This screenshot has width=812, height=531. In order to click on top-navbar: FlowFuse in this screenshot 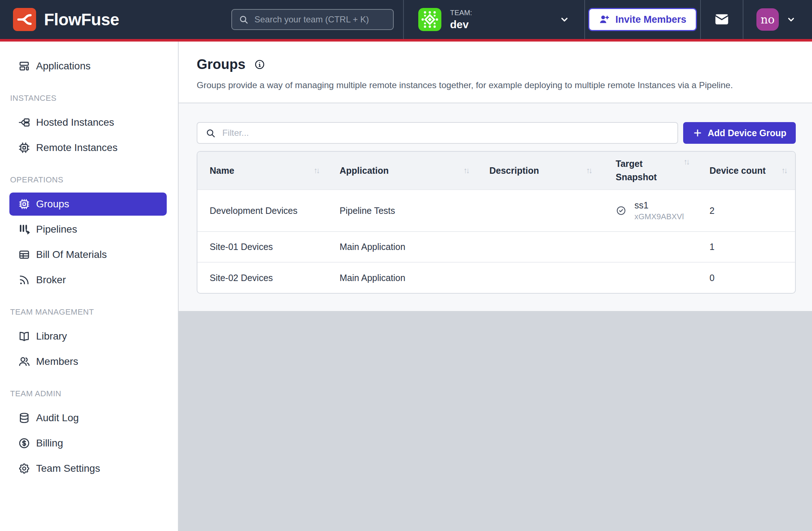, I will do `click(406, 21)`.